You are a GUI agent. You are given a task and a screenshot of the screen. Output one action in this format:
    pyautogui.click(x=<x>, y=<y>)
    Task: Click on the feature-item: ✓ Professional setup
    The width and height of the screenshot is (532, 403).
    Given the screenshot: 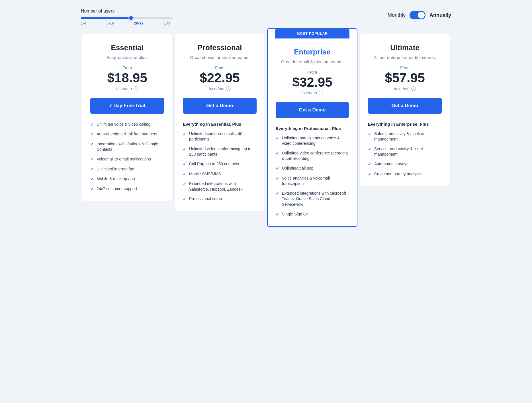 What is the action you would take?
    pyautogui.click(x=220, y=199)
    